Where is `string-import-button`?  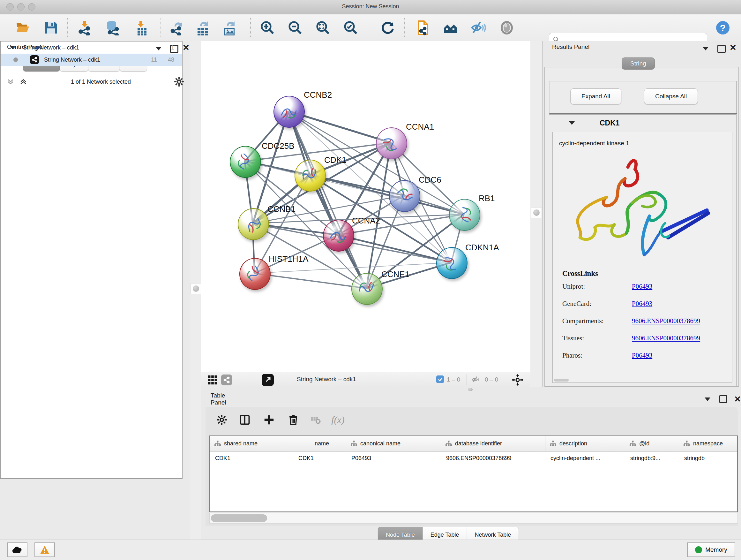 string-import-button is located at coordinates (423, 28).